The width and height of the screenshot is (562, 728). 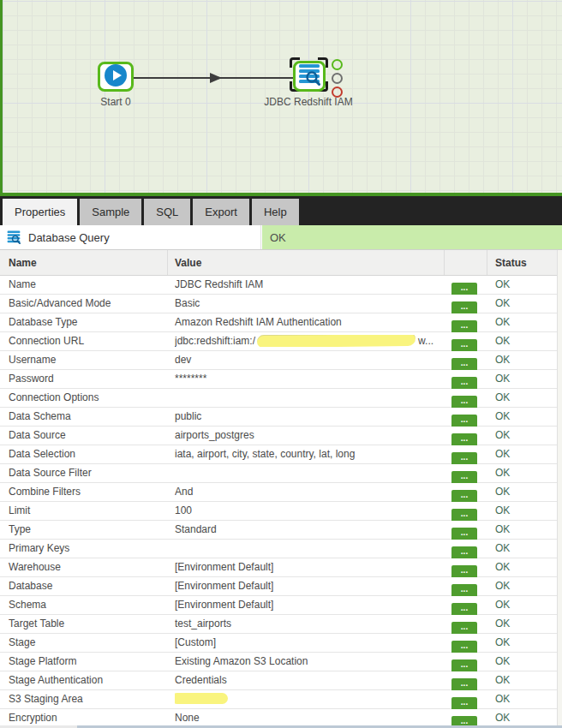 What do you see at coordinates (308, 642) in the screenshot?
I see `property-value: [Custom]` at bounding box center [308, 642].